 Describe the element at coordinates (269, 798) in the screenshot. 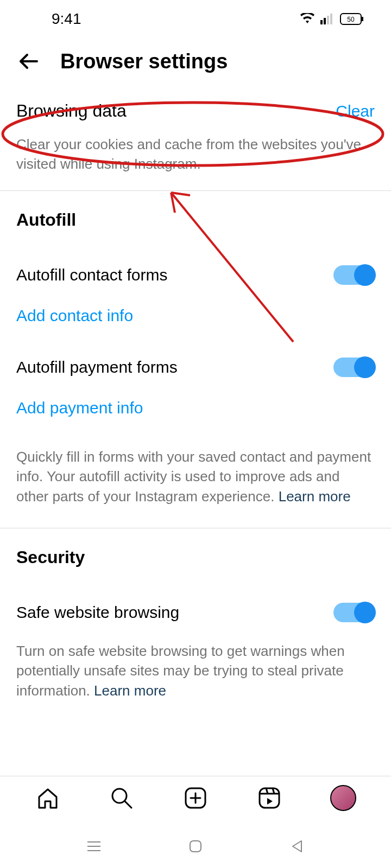

I see `reels-icon` at that location.